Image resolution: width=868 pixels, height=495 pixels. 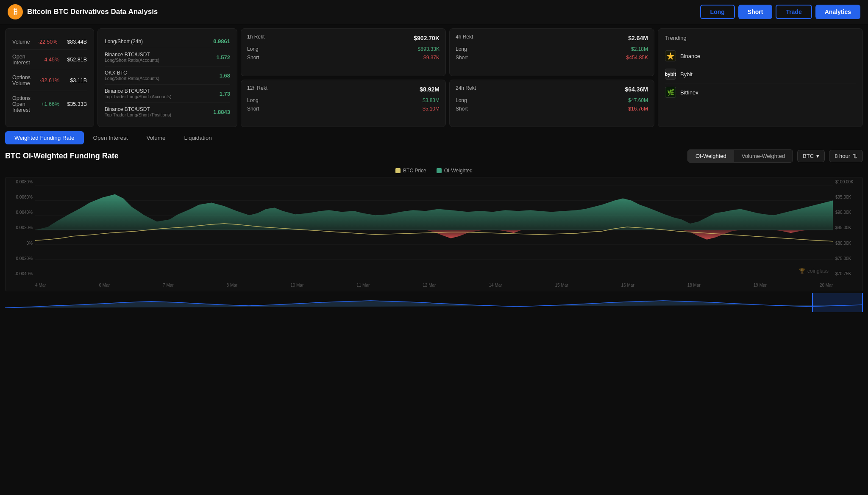 I want to click on stats-panel: Volume -22.50% $83.44B Open Interest -4.…, so click(x=50, y=78).